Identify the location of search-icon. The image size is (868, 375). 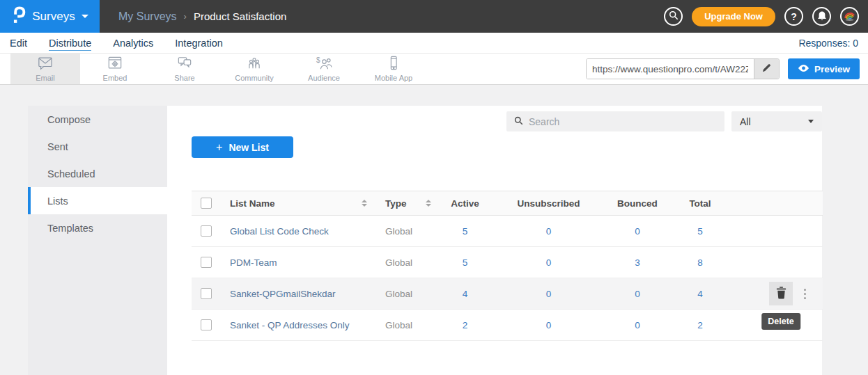
(518, 122).